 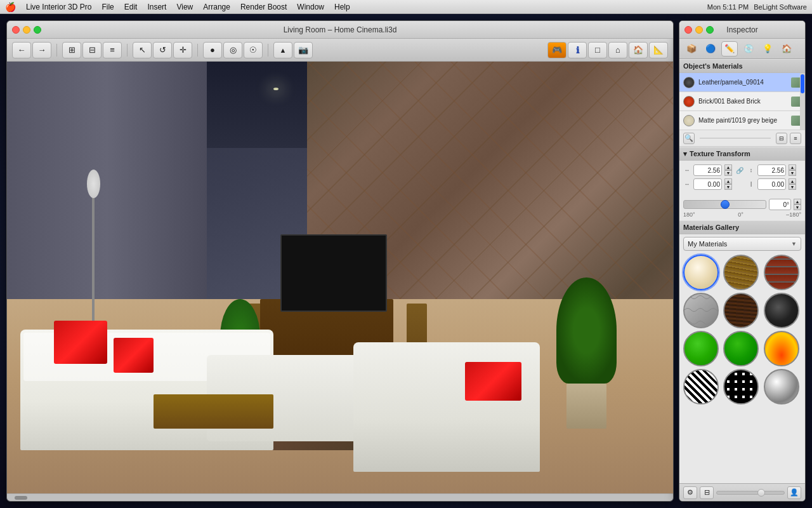 I want to click on inspector-max, so click(x=710, y=30).